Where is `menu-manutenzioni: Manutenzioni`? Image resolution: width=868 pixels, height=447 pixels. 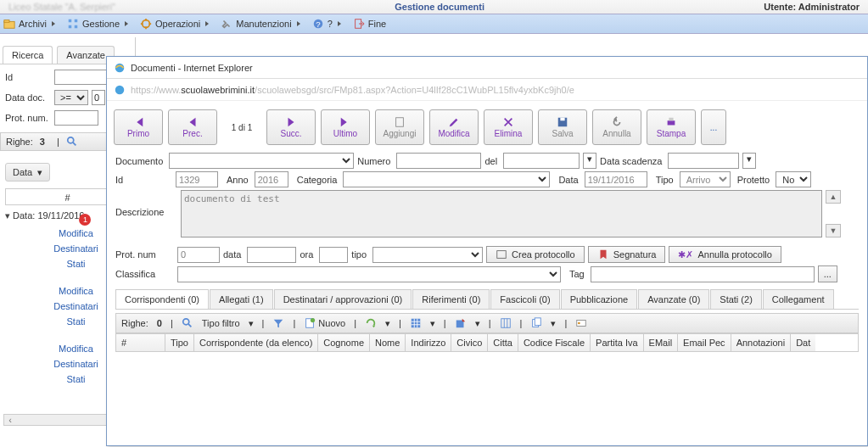
menu-manutenzioni: Manutenzioni is located at coordinates (260, 24).